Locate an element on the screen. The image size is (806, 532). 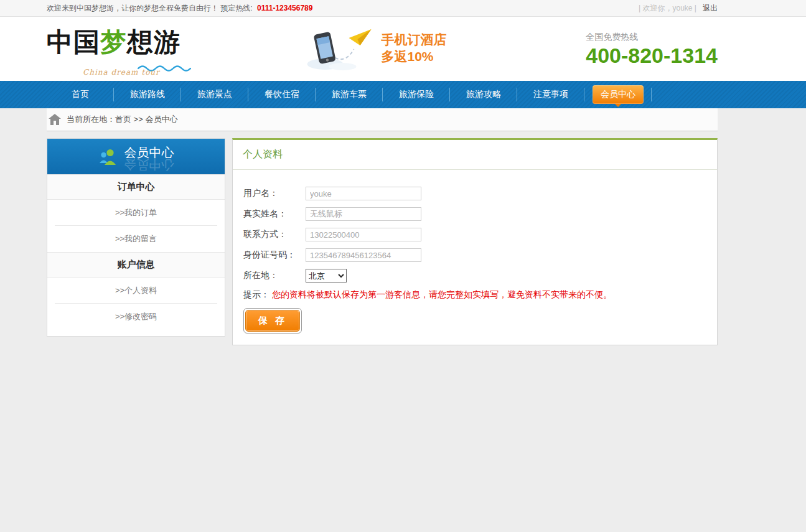
realname-label: 真实姓名： is located at coordinates (274, 214).